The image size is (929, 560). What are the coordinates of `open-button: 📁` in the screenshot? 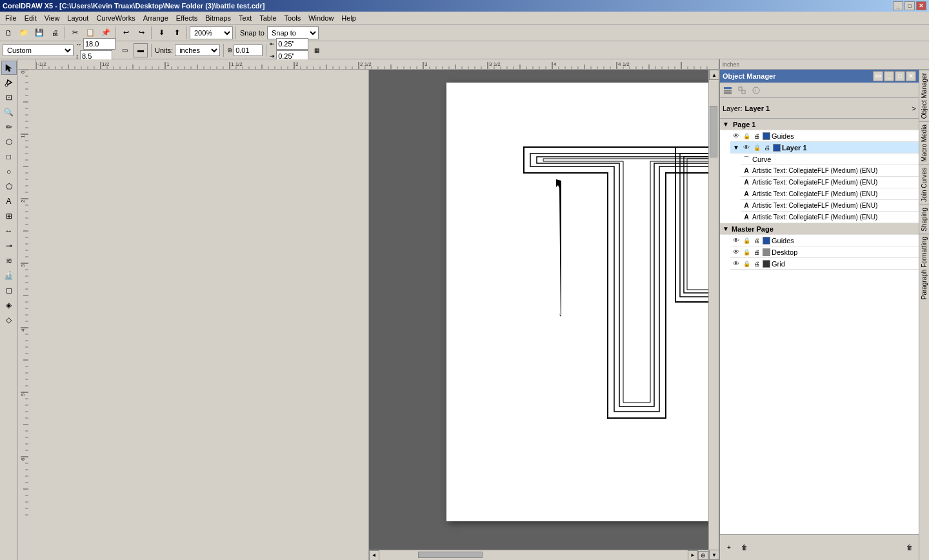 It's located at (24, 33).